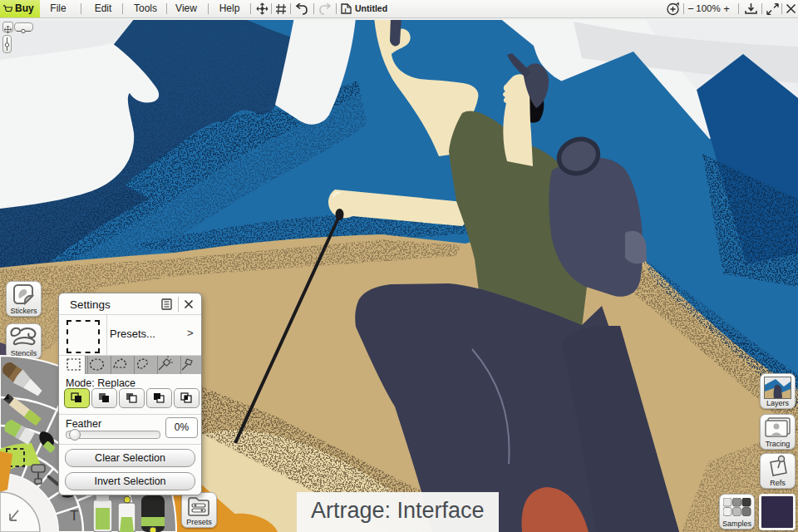 The height and width of the screenshot is (532, 798). I want to click on svg-text: T, so click(74, 515).